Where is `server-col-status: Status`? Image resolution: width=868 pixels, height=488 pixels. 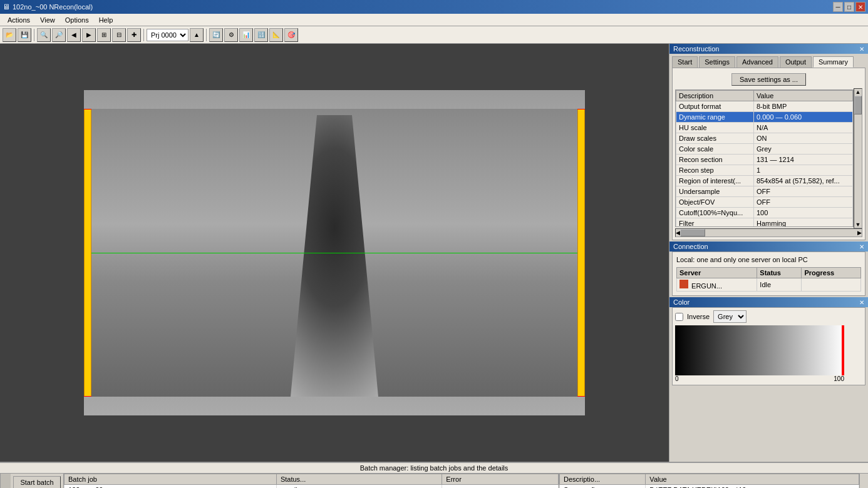
server-col-status: Status is located at coordinates (779, 273).